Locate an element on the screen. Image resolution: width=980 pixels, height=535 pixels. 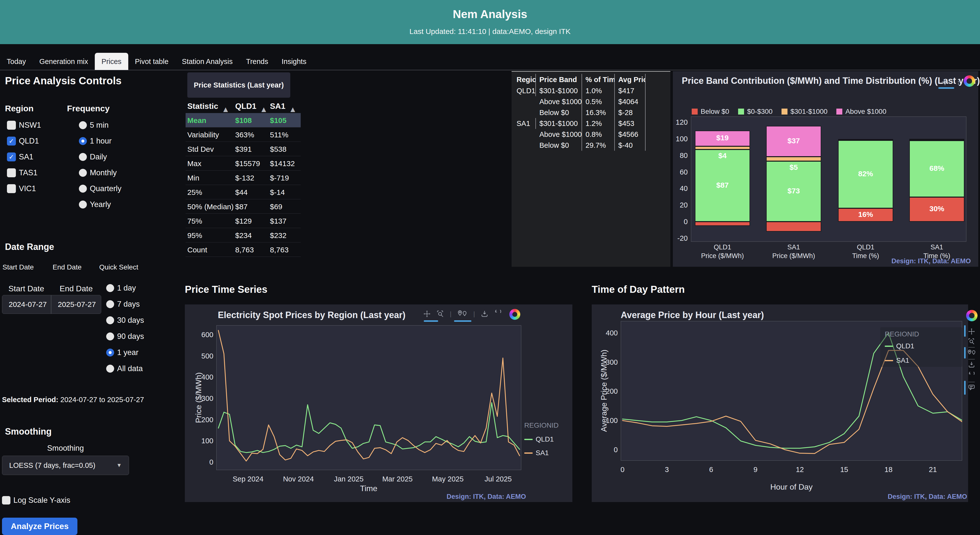
checkbox-label: QLD1 is located at coordinates (29, 141).